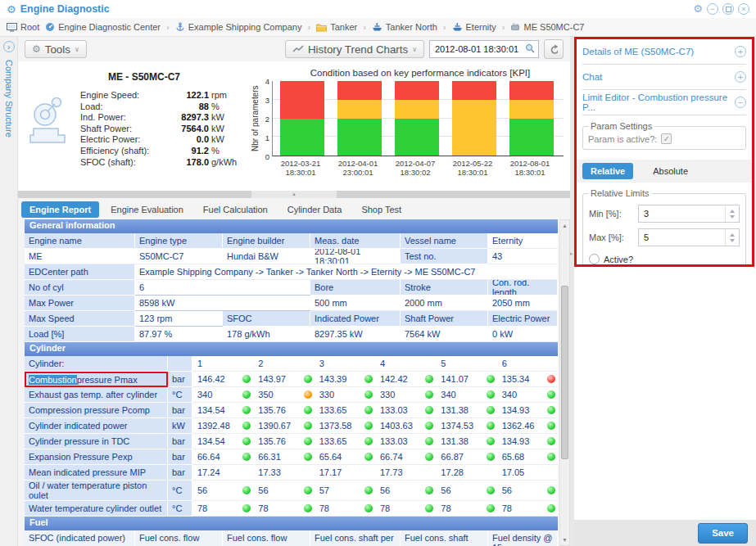 The height and width of the screenshot is (546, 756). Describe the element at coordinates (547, 27) in the screenshot. I see `breadcrumb-item: ME S50MC-C7` at that location.